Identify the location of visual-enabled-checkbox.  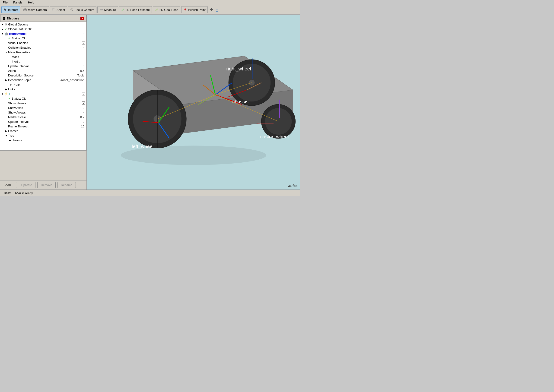
(84, 43).